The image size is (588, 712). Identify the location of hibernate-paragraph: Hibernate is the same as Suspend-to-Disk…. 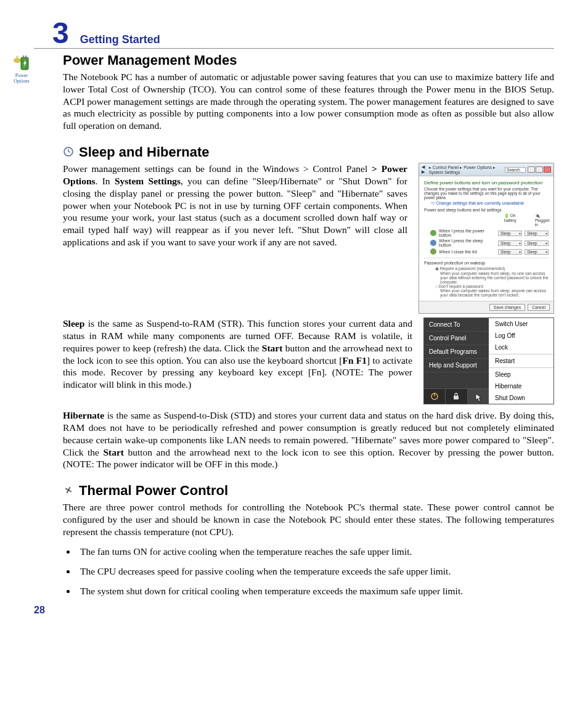
(308, 440).